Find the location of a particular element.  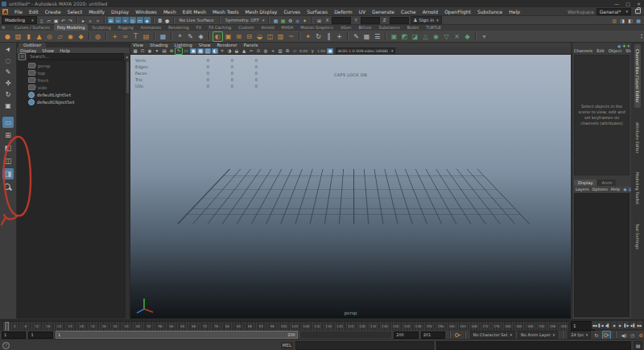

anti-aliasing-icon: ▲ is located at coordinates (244, 51).